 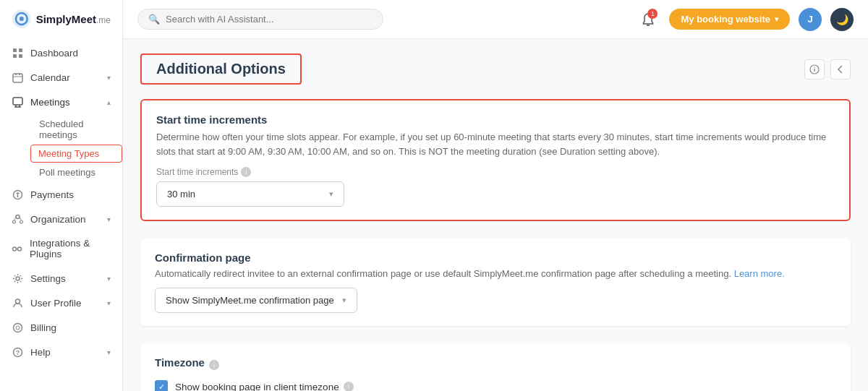 I want to click on confirmation-description: Automatically redirect invitee to an ext…, so click(x=495, y=273).